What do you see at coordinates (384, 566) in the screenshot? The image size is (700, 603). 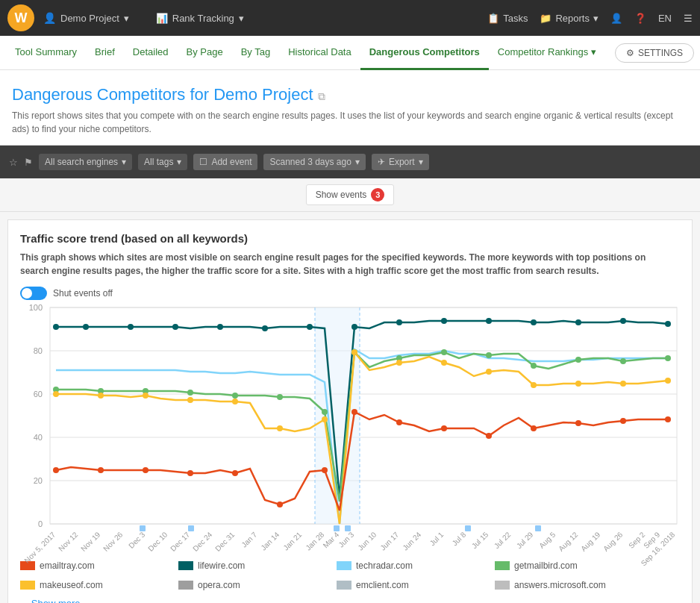 I see `legend-label-techradar: techradar.com` at bounding box center [384, 566].